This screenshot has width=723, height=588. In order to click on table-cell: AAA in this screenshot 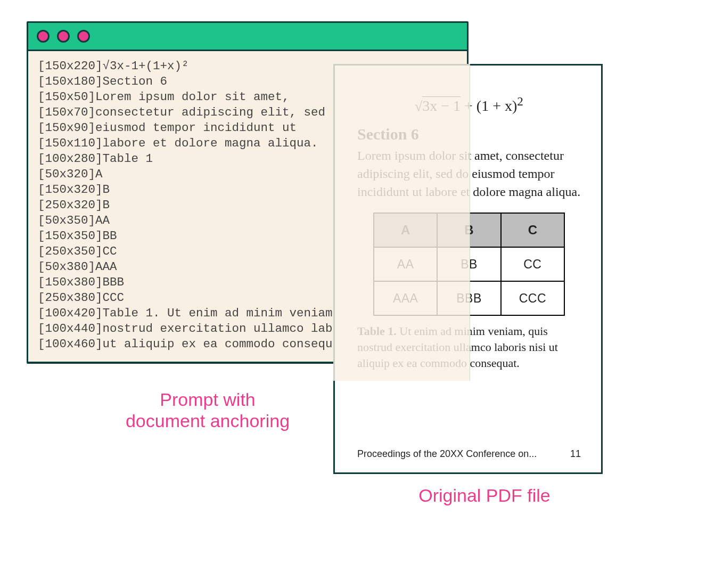, I will do `click(406, 298)`.